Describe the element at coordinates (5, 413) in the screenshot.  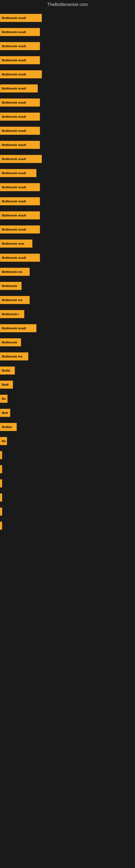
I see `bar-label: Bott` at that location.